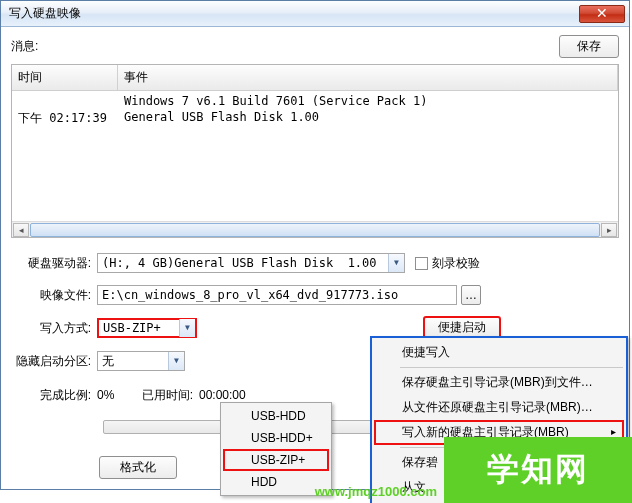 The height and width of the screenshot is (503, 632). Describe the element at coordinates (538, 470) in the screenshot. I see `watermark: 学知网` at that location.